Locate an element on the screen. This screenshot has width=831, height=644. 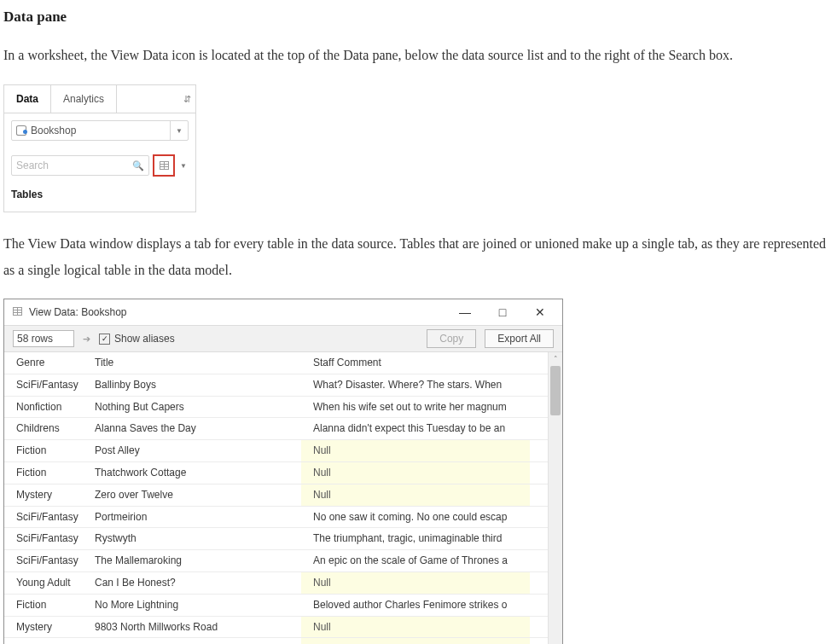
cell-genre: Young Adult is located at coordinates (44, 583).